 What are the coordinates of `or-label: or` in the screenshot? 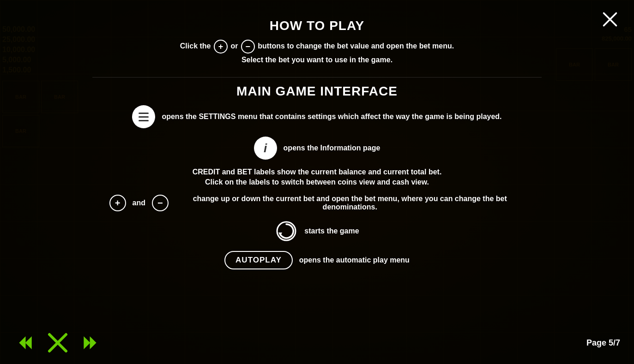 It's located at (234, 46).